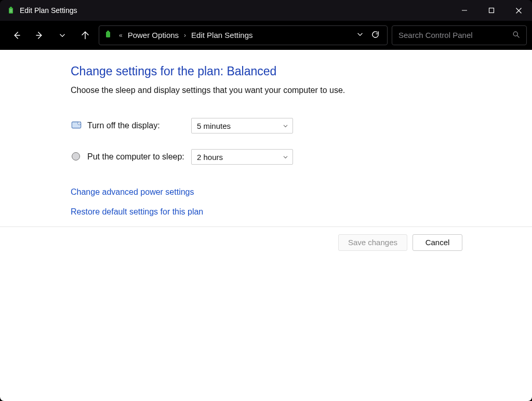  What do you see at coordinates (222, 35) in the screenshot?
I see `breadcrumb-current: Edit Plan Settings` at bounding box center [222, 35].